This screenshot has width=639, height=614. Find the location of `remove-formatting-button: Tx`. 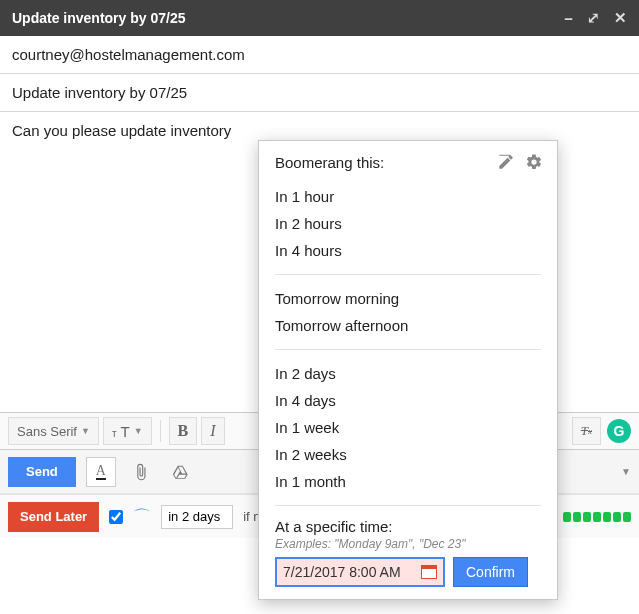

remove-formatting-button: Tx is located at coordinates (586, 431).